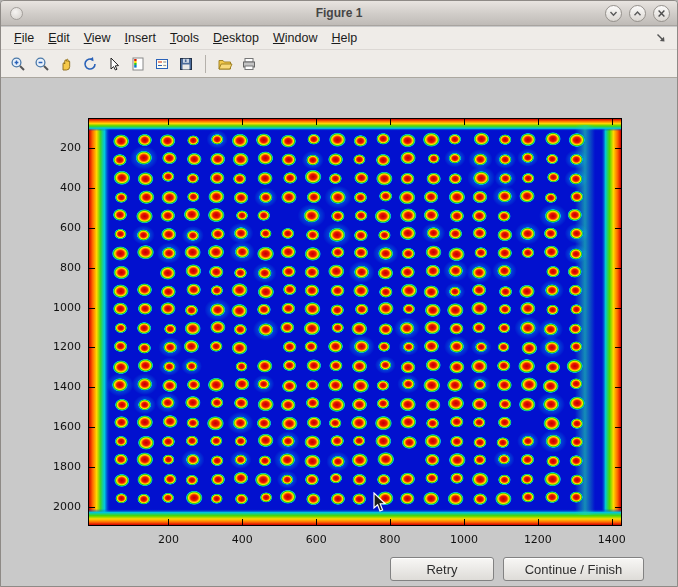 The image size is (678, 587). What do you see at coordinates (162, 64) in the screenshot?
I see `insert-legend-button` at bounding box center [162, 64].